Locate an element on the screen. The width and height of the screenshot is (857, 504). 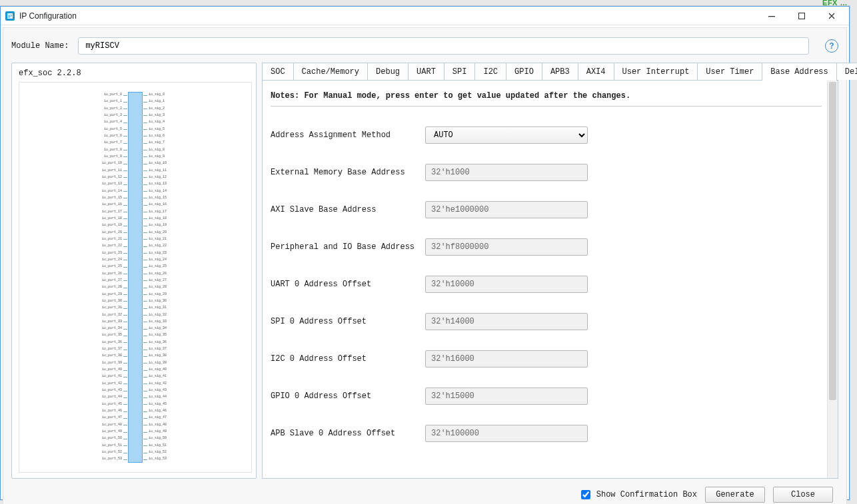
tab-user-timer: User Timer is located at coordinates (730, 71).